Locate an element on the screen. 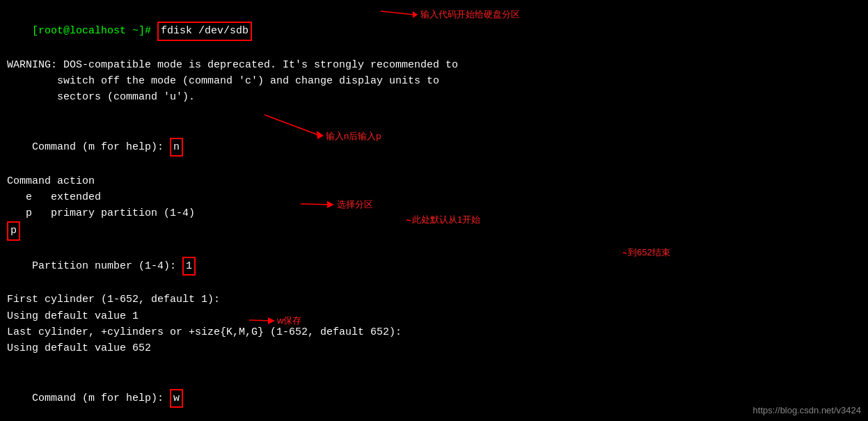 The image size is (868, 421). cmd-prompt-w: Command (m for help): is located at coordinates (101, 398).